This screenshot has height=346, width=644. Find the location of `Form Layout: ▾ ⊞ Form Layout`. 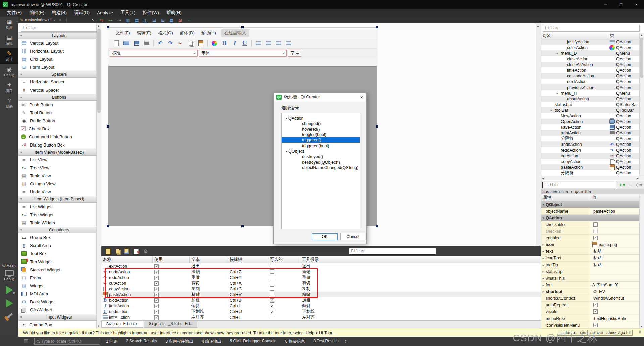

Form Layout: ▾ ⊞ Form Layout is located at coordinates (57, 67).